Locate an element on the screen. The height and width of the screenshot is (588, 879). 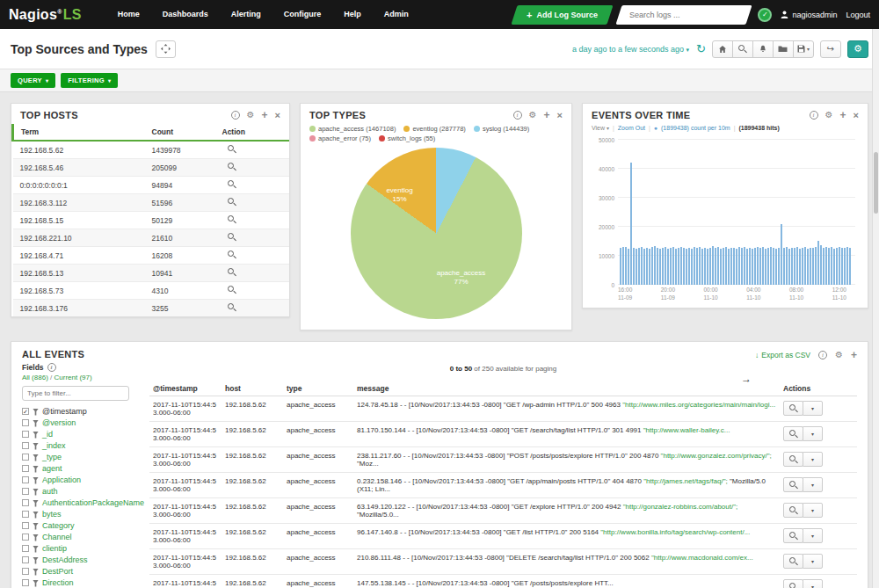
field-item: _index is located at coordinates (86, 446).